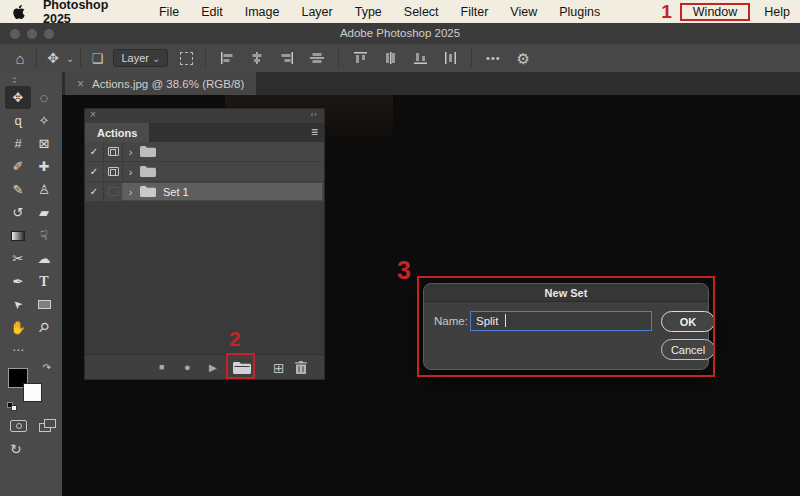 This screenshot has height=496, width=800. Describe the element at coordinates (186, 58) in the screenshot. I see `show-transform-controls-icon` at that location.